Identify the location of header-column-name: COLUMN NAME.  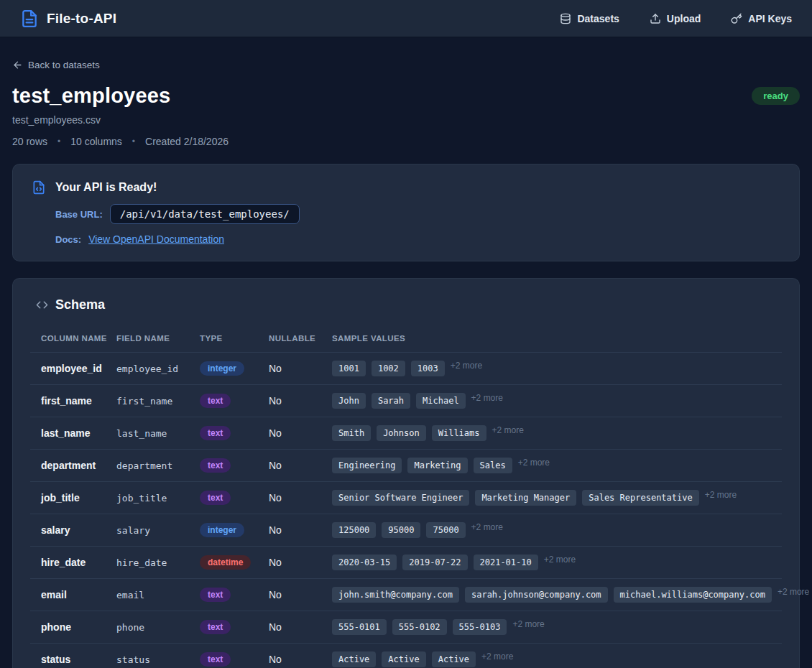
(73, 340).